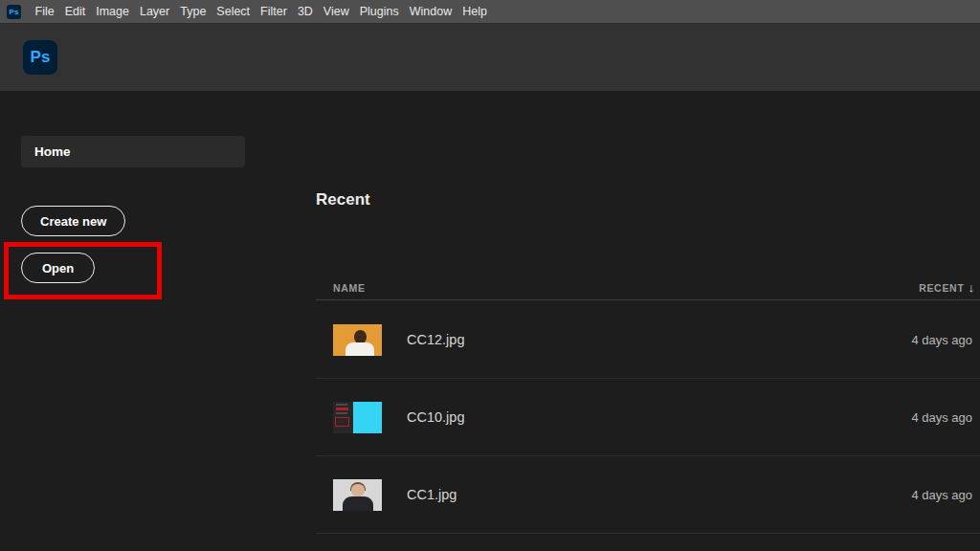 Image resolution: width=980 pixels, height=551 pixels. I want to click on file-name: CC1.jpg, so click(432, 495).